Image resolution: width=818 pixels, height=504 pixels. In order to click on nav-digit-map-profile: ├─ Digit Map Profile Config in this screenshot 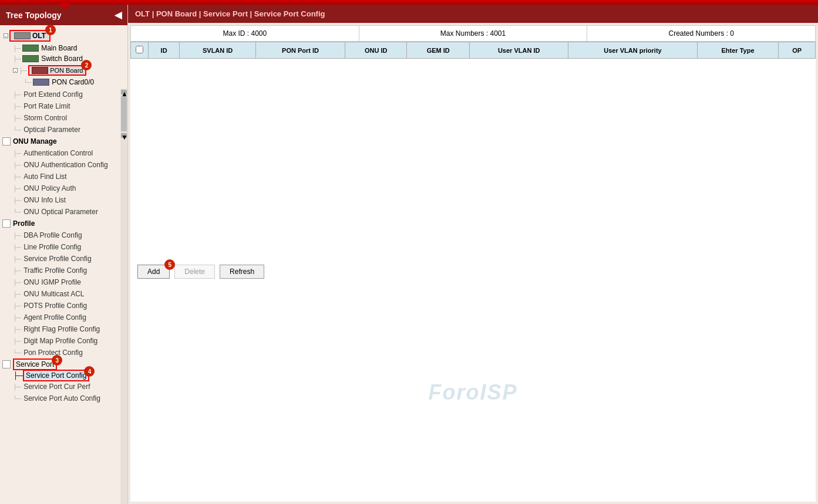, I will do `click(60, 341)`.